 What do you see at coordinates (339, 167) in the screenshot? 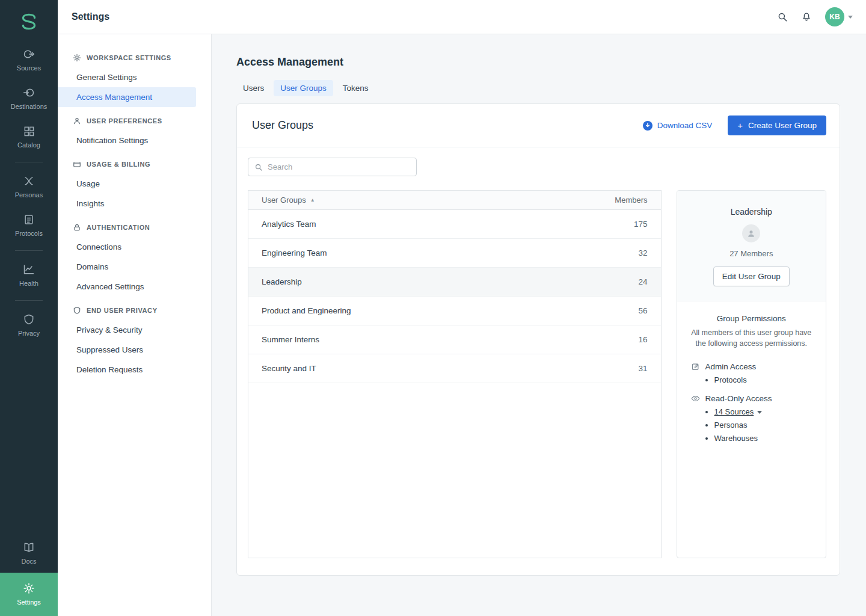
I see `search-input` at bounding box center [339, 167].